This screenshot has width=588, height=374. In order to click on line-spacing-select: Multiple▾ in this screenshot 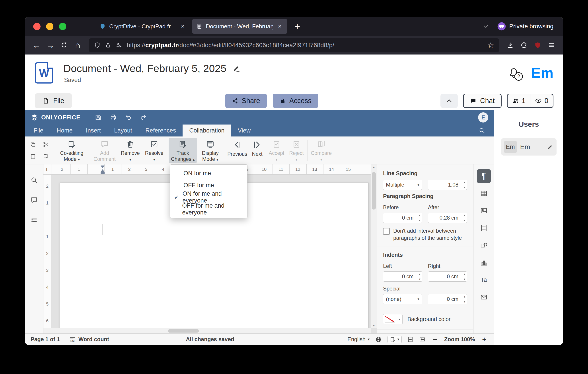, I will do `click(402, 185)`.